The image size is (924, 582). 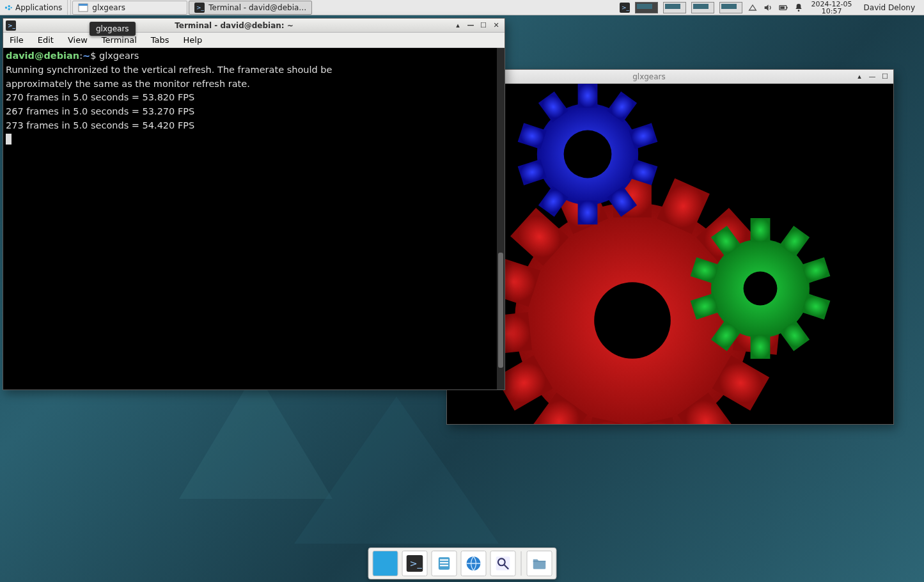 What do you see at coordinates (109, 8) in the screenshot?
I see `taskbar-label: glxgears` at bounding box center [109, 8].